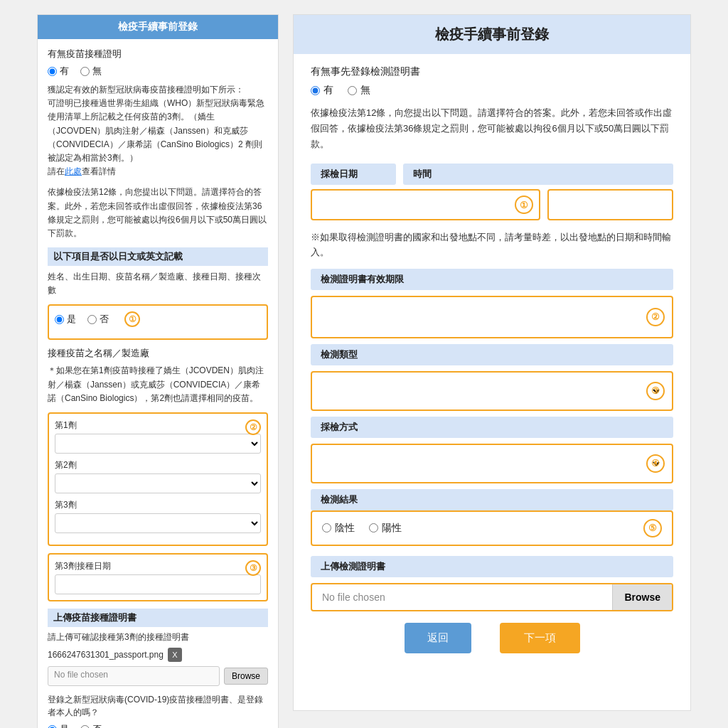  What do you see at coordinates (158, 213) in the screenshot?
I see `law-info-block: 依據檢疫法第12條，向您提出以下問題。請選擇符合的答案。此外，若您未回答或作出虛…` at bounding box center [158, 213].